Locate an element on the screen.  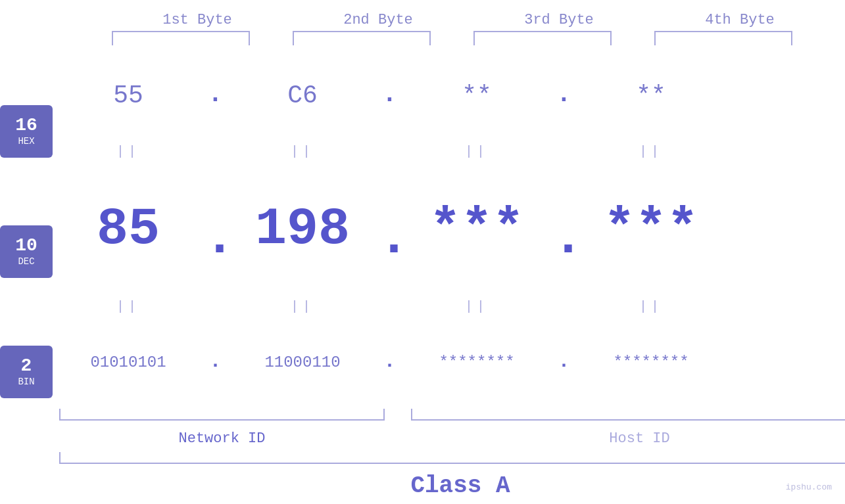
class-row: Class A is located at coordinates (448, 486).